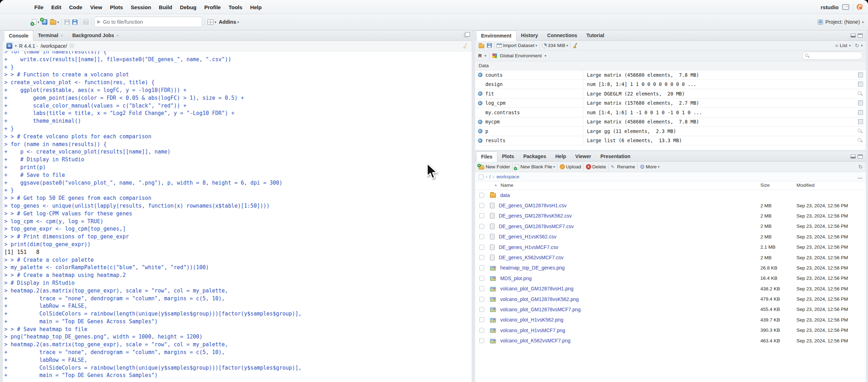 Image resolution: width=868 pixels, height=382 pixels. What do you see at coordinates (860, 35) in the screenshot?
I see `maximize-pane-icon` at bounding box center [860, 35].